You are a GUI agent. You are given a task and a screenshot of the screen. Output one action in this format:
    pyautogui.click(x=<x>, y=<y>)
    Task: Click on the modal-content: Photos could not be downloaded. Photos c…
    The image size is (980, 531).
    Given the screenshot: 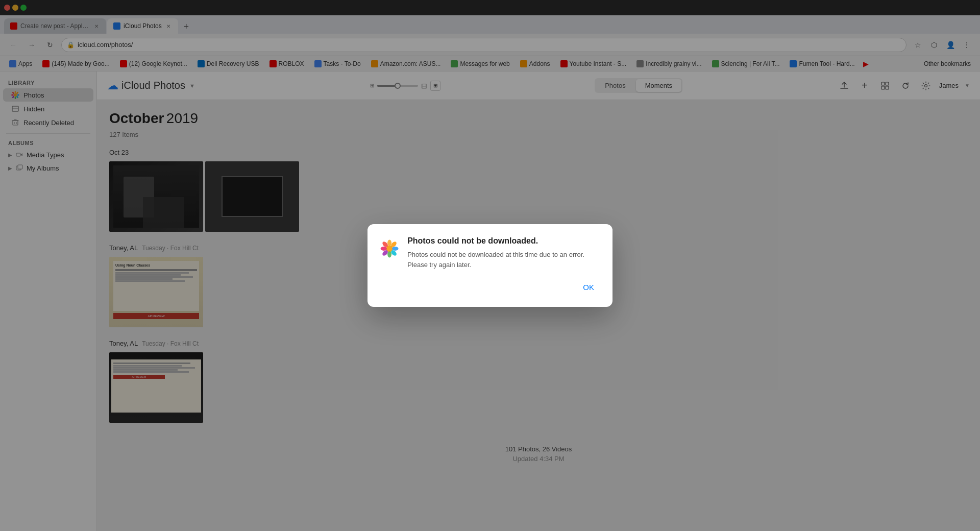 What is the action you would take?
    pyautogui.click(x=504, y=253)
    